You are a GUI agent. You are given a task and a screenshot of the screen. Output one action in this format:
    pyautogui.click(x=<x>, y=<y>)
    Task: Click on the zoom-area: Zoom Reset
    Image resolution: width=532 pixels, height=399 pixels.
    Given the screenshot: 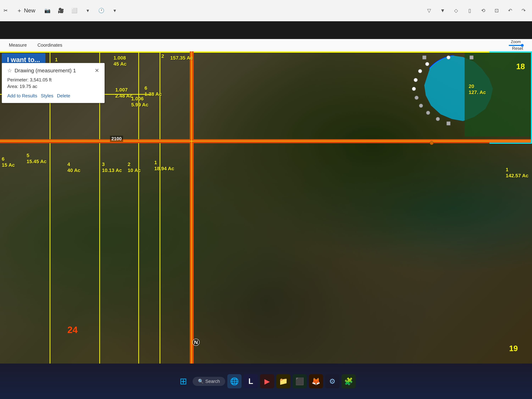 What is the action you would take?
    pyautogui.click(x=516, y=45)
    